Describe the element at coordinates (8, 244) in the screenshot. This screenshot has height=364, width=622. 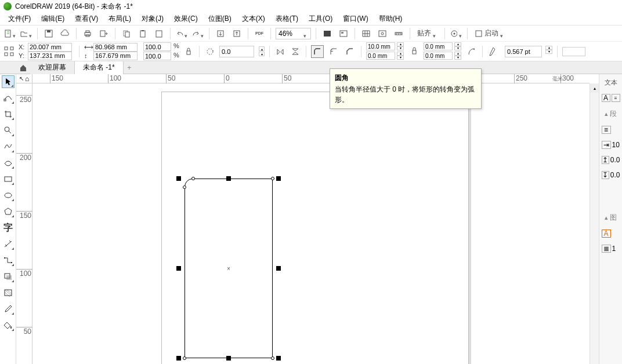
I see `parallel-dim-tool` at that location.